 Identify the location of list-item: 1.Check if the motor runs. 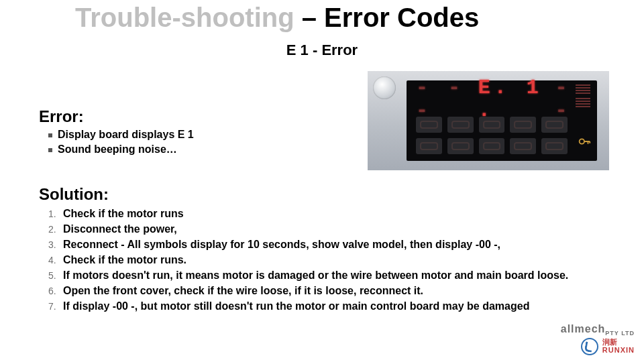
(309, 214).